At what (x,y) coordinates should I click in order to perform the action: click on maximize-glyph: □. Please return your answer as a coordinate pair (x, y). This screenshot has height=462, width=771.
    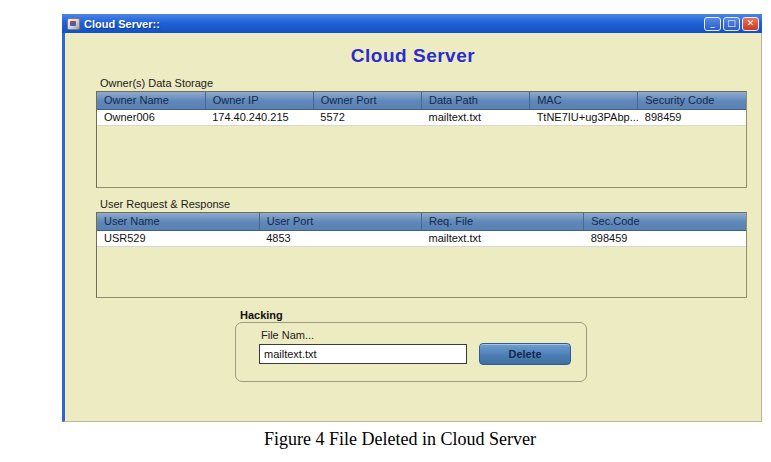
    Looking at the image, I should click on (732, 23).